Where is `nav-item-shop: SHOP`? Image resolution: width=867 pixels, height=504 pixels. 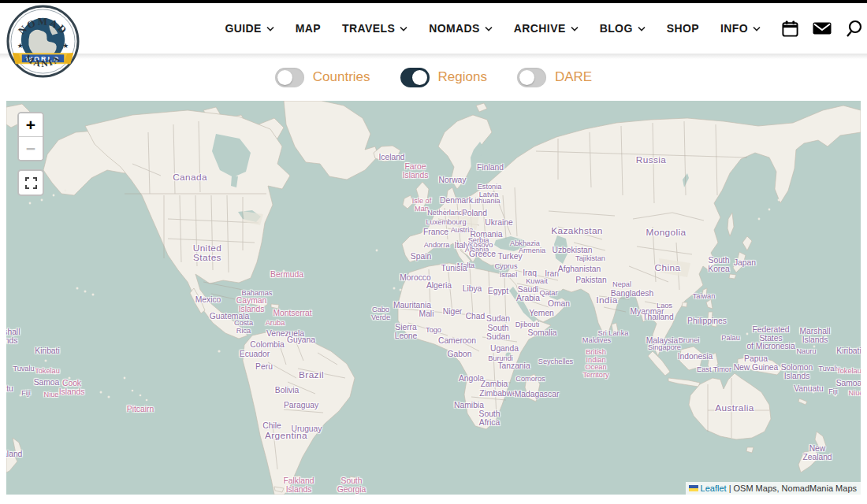
nav-item-shop: SHOP is located at coordinates (683, 28).